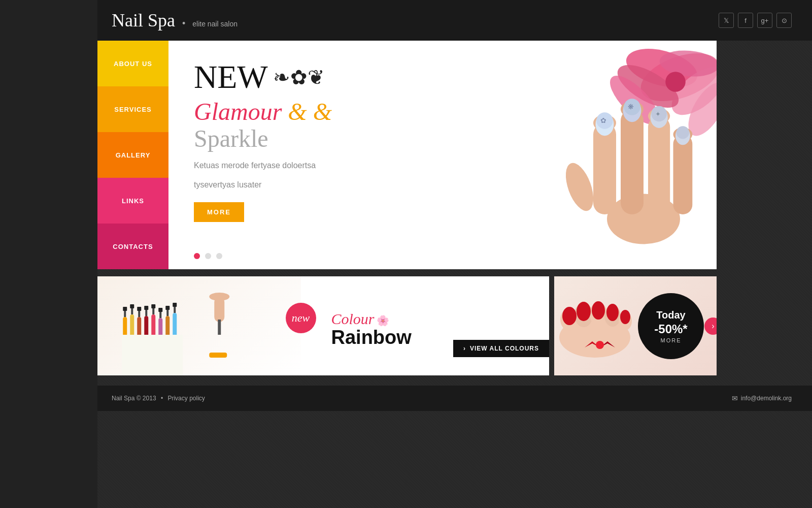  Describe the element at coordinates (726, 20) in the screenshot. I see `twitter-icon: 𝕏` at that location.